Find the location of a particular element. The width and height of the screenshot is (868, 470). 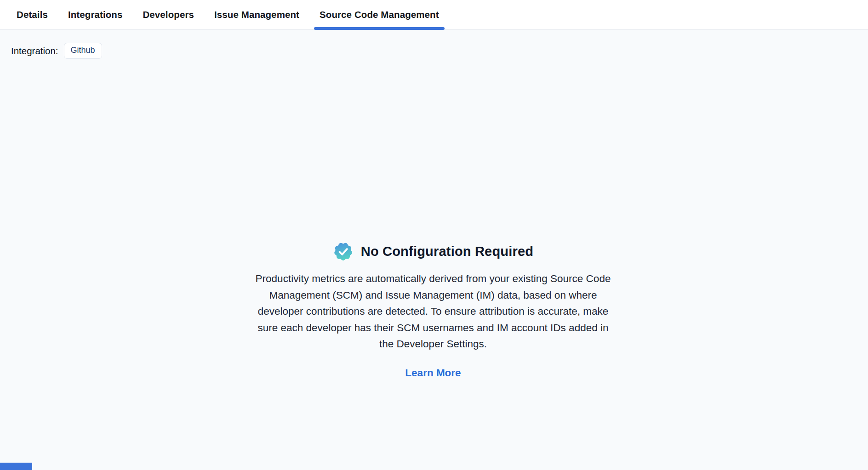

tab-integrations-label: Integrations is located at coordinates (96, 15).